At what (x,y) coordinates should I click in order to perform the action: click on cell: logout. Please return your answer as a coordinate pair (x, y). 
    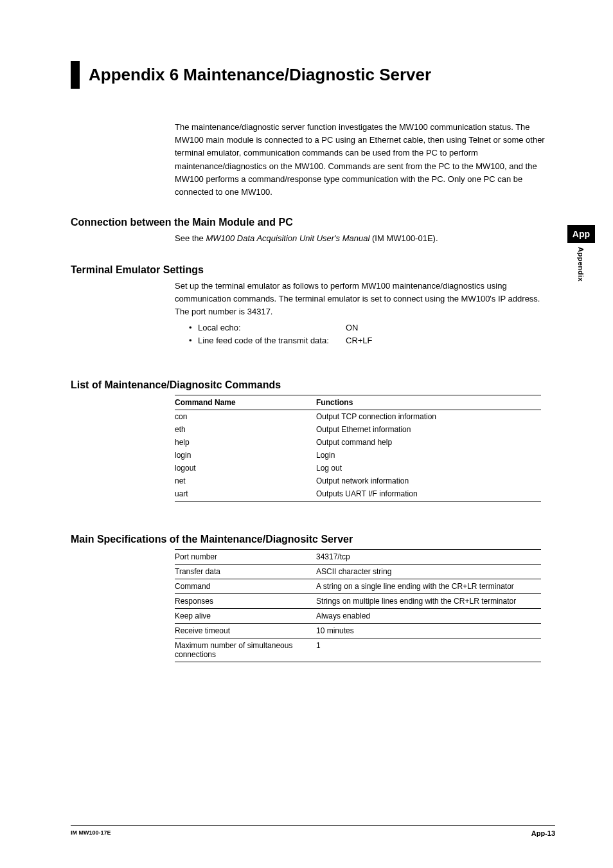
    Looking at the image, I should click on (245, 468).